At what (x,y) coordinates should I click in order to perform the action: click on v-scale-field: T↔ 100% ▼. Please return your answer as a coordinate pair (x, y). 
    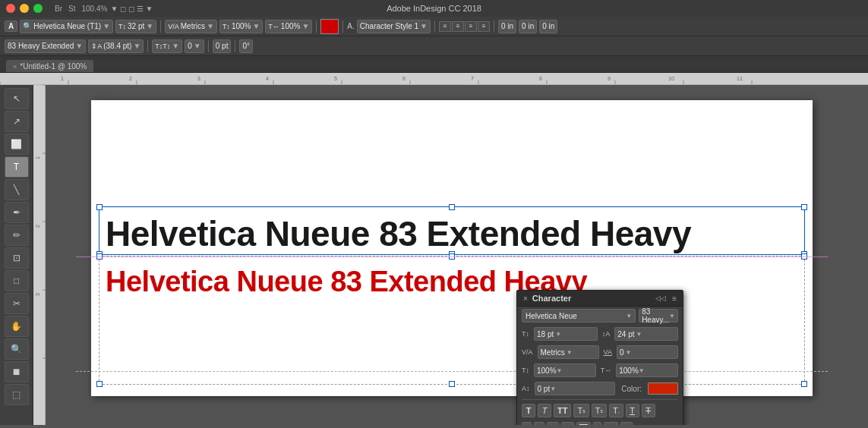
    Looking at the image, I should click on (289, 27).